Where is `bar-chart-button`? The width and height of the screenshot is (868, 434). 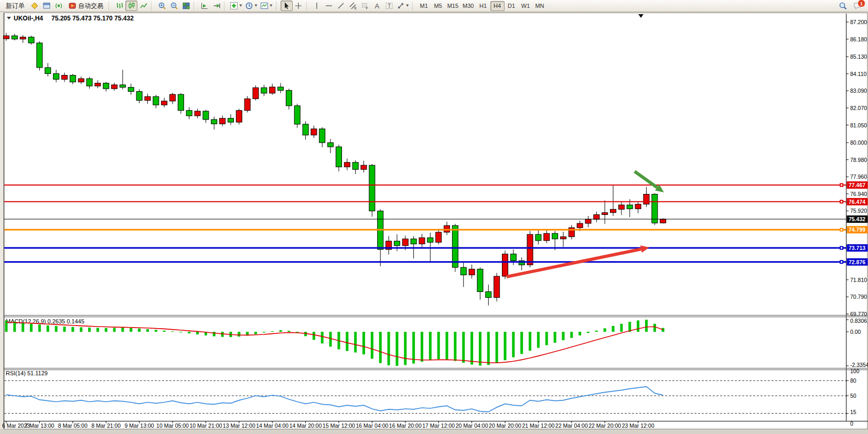
bar-chart-button is located at coordinates (120, 6).